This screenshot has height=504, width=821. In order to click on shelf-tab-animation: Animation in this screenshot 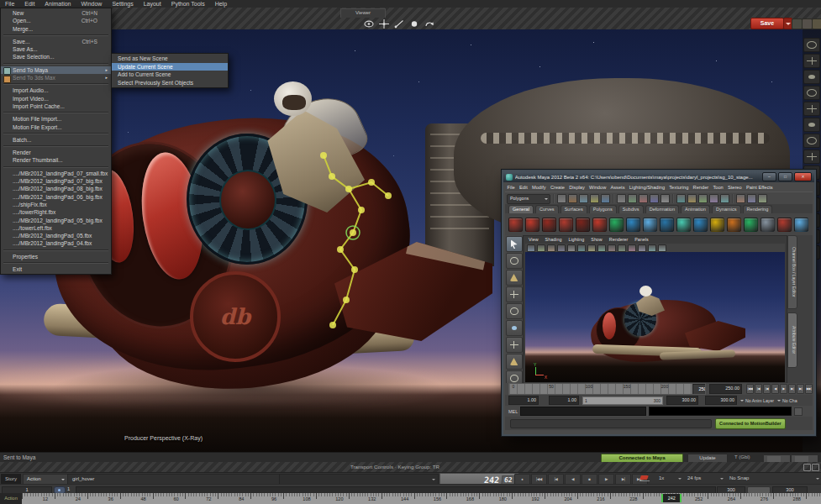, I will do `click(696, 209)`.